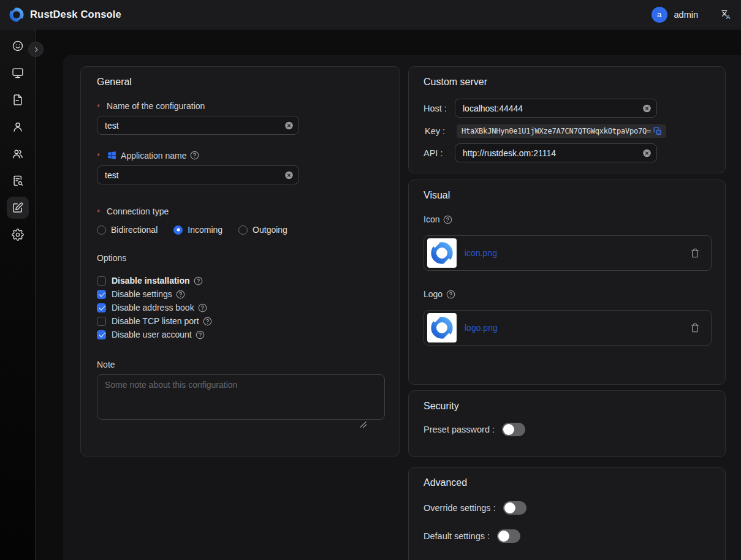 The height and width of the screenshot is (560, 741). Describe the element at coordinates (567, 120) in the screenshot. I see `custom-server-card: Custom server Host : Key : HtaXBkJNHyn0e…` at that location.